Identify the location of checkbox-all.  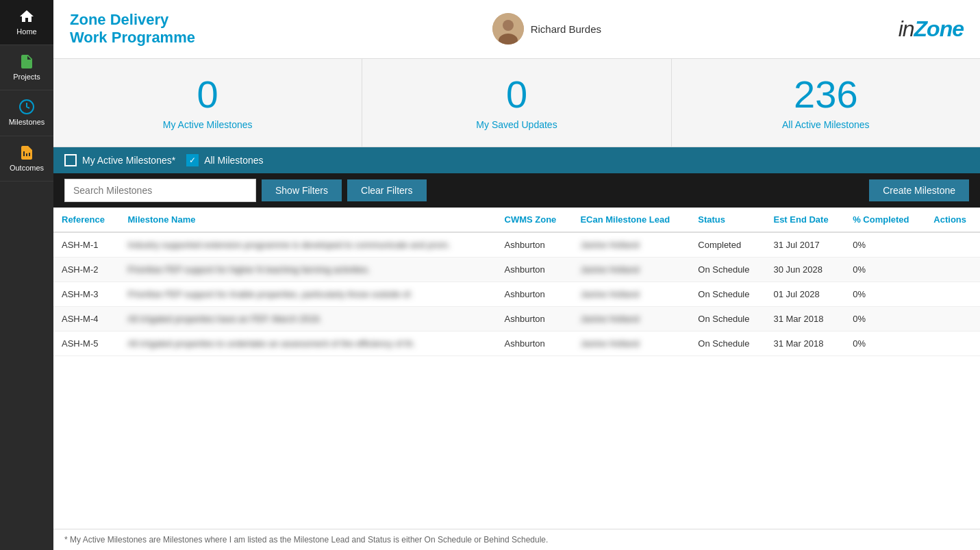
(192, 160).